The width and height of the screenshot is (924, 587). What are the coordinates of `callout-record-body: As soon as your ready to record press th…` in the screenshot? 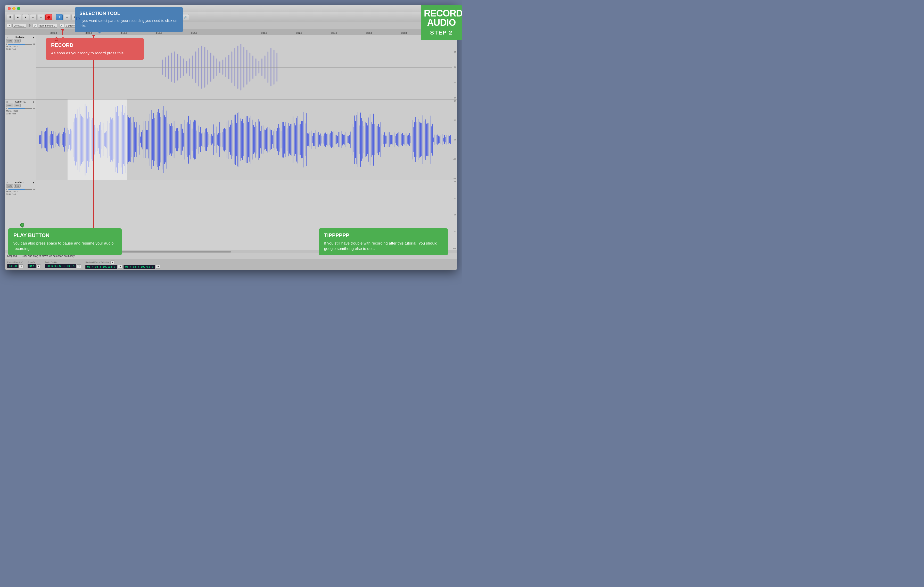 It's located at (95, 53).